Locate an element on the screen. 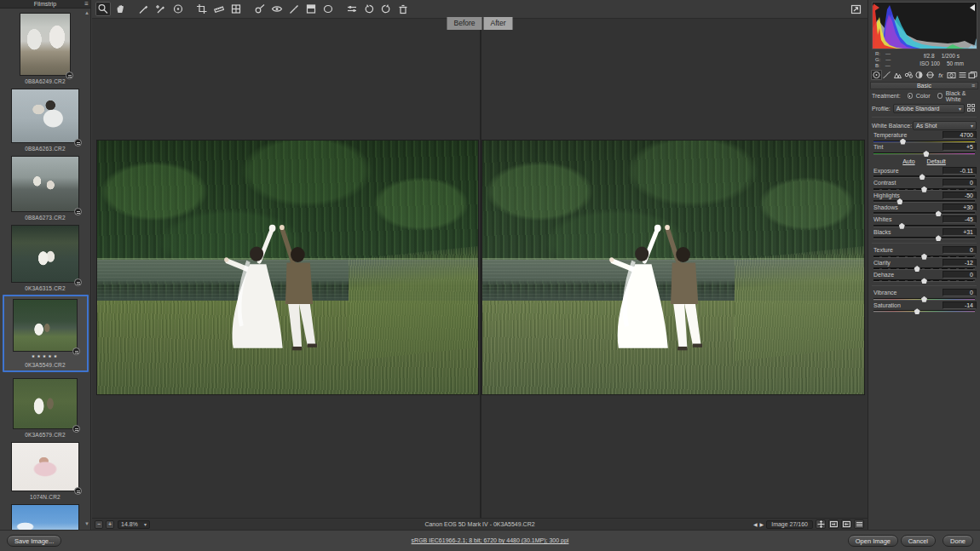 The height and width of the screenshot is (551, 980). done-button: Done is located at coordinates (958, 541).